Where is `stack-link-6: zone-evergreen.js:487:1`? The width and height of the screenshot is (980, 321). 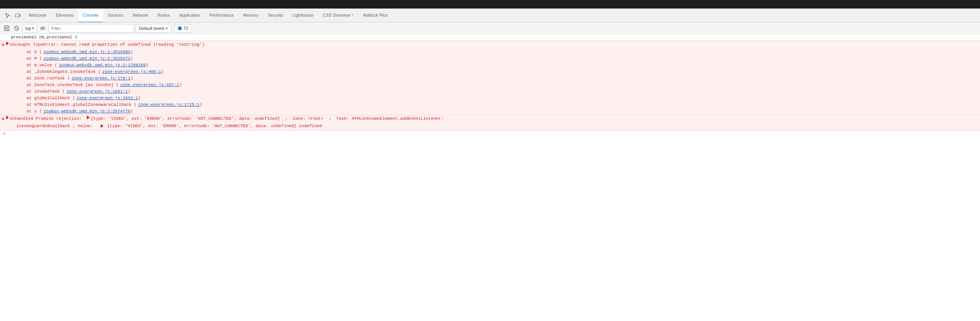 stack-link-6: zone-evergreen.js:487:1 is located at coordinates (150, 85).